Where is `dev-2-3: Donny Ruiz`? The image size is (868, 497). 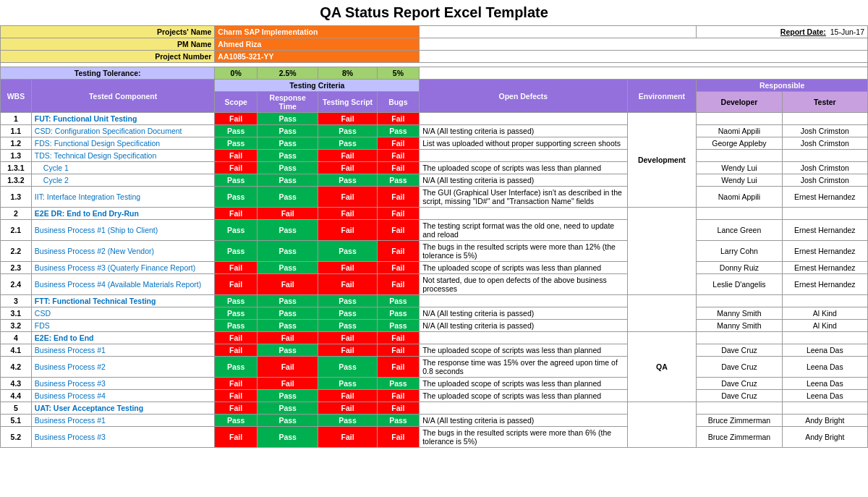
dev-2-3: Donny Ruiz is located at coordinates (739, 268).